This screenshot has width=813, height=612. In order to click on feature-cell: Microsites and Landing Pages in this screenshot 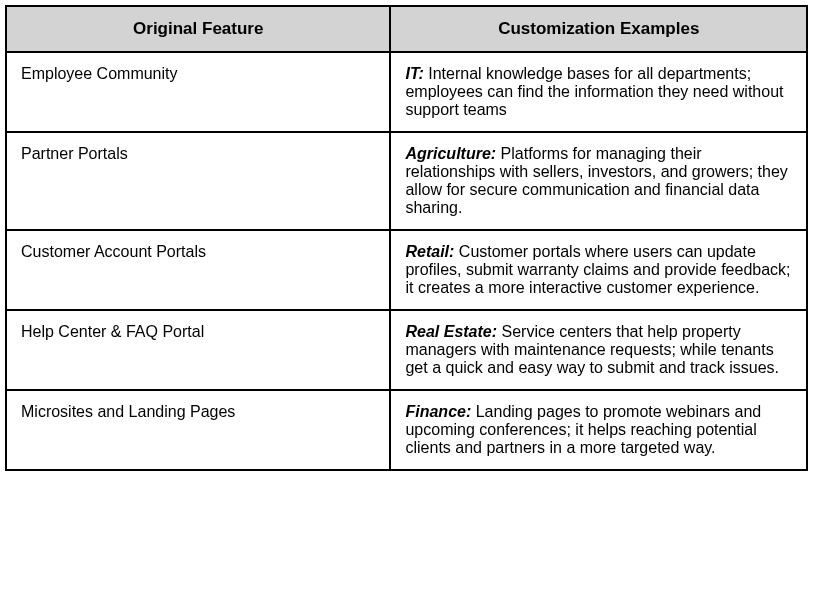, I will do `click(198, 430)`.